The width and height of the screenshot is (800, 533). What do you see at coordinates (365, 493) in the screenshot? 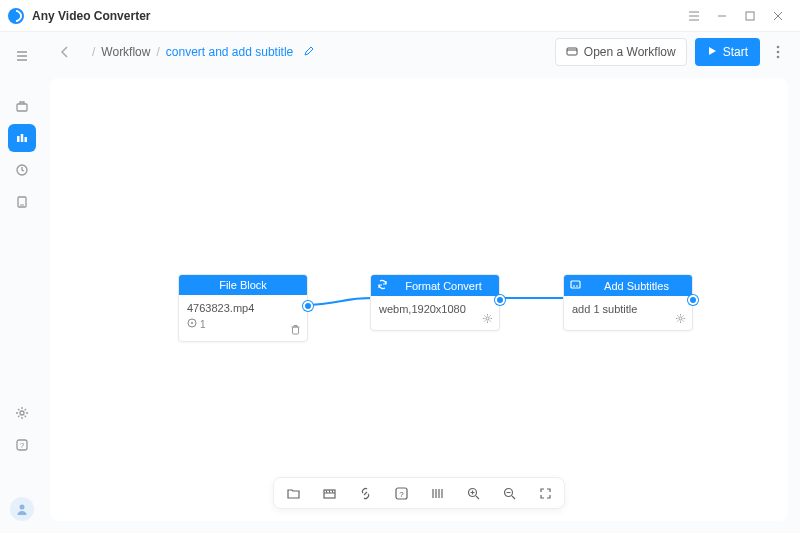
I see `tool-link-icon` at bounding box center [365, 493].